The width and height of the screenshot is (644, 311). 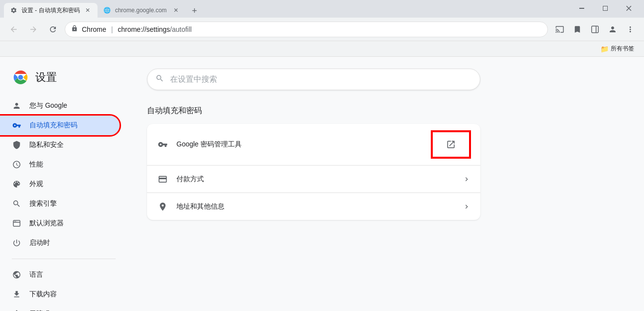 What do you see at coordinates (51, 10) in the screenshot?
I see `tab-settings: 设置 - 自动填充和密码 ✕` at bounding box center [51, 10].